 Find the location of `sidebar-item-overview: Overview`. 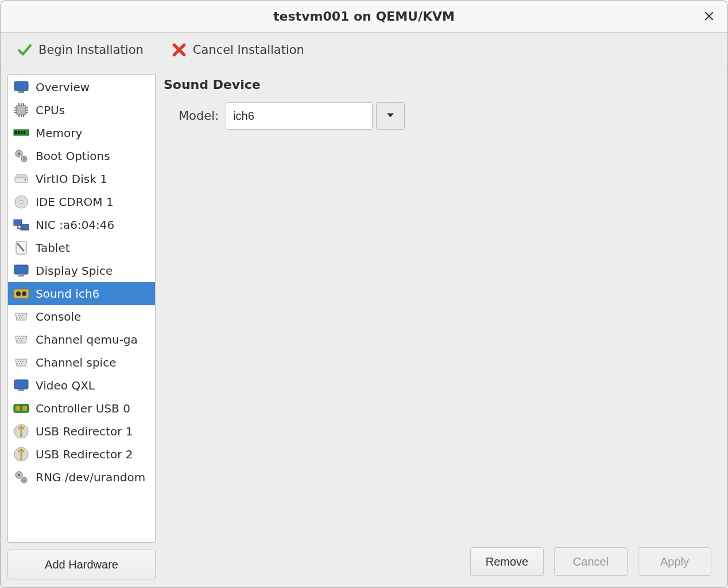

sidebar-item-overview: Overview is located at coordinates (82, 87).